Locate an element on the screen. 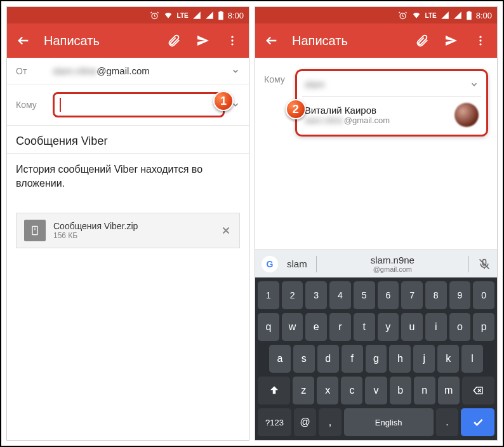  zip-icon is located at coordinates (35, 230).